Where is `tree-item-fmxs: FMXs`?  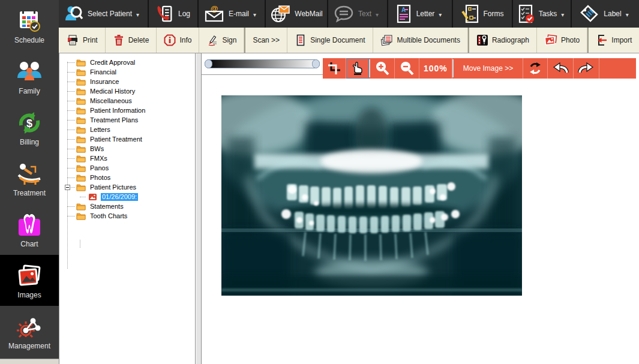 tree-item-fmxs: FMXs is located at coordinates (127, 158).